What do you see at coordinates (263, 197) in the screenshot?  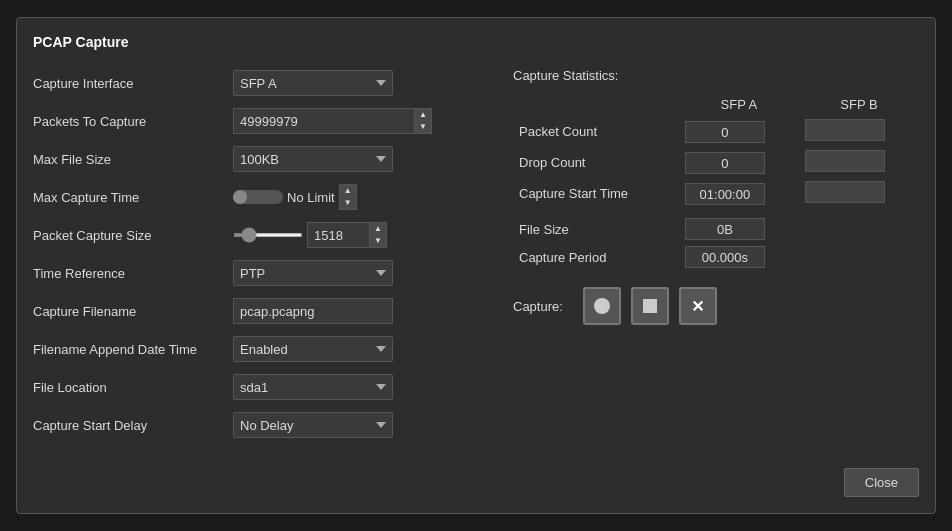 I see `max-capture-time-row: Max Capture Time No Limit ▲ ▼` at bounding box center [263, 197].